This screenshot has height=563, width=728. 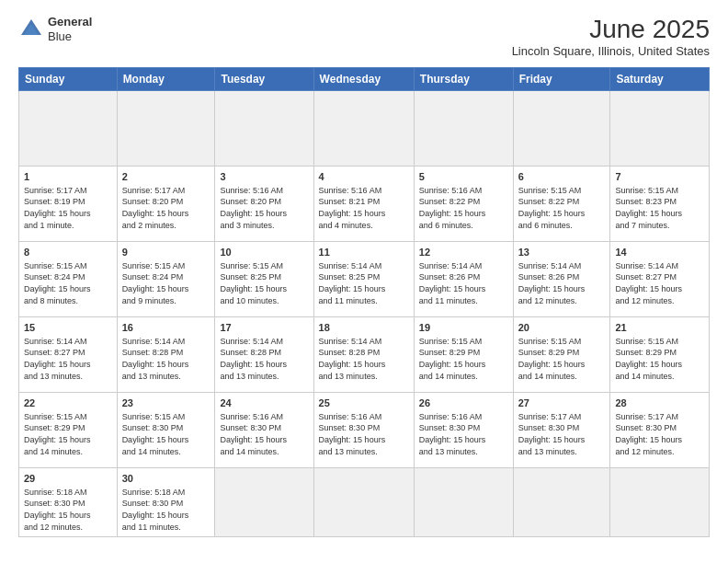 I want to click on day-number: 30, so click(x=166, y=478).